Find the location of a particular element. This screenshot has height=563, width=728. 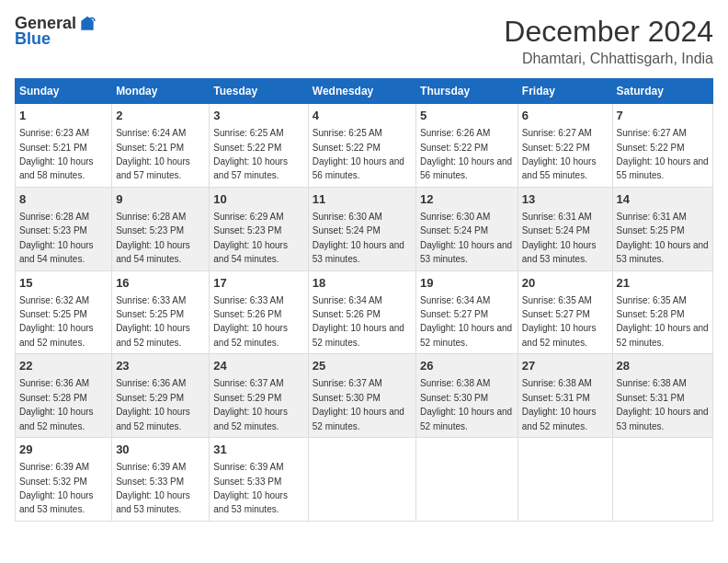

day-info: Sunrise: 6:31 AMSunset: 5:25 PMDaylight:… is located at coordinates (663, 237).